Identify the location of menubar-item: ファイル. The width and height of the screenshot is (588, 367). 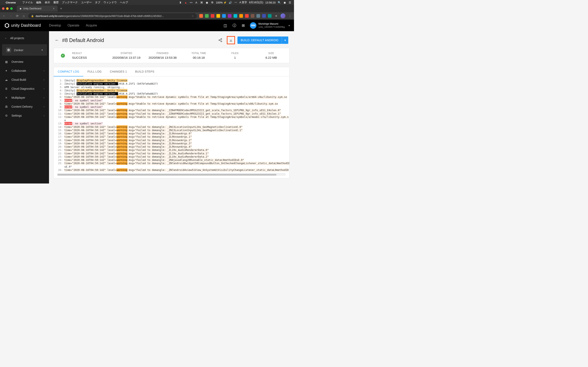
(28, 2).